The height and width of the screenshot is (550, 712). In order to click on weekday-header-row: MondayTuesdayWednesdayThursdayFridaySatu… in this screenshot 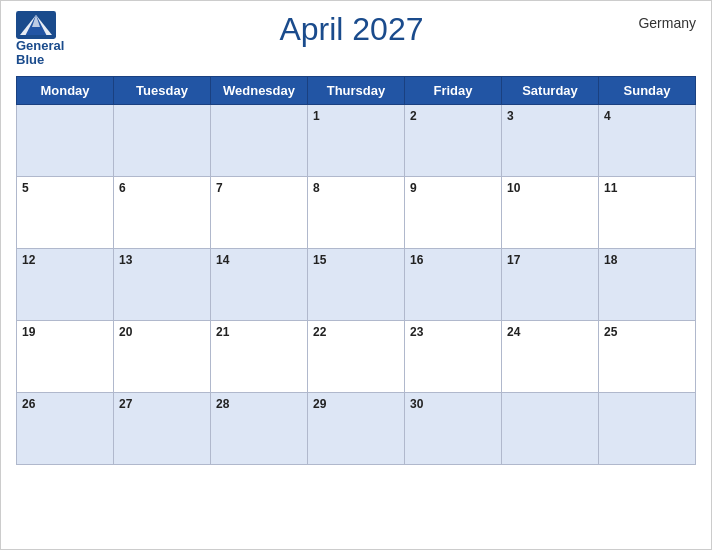, I will do `click(356, 90)`.